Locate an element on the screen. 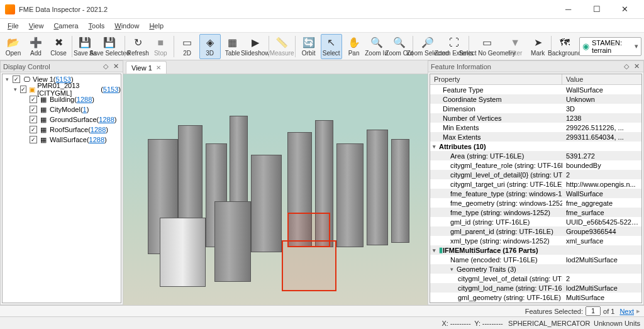 The image size is (644, 329). table-button: ▦Table is located at coordinates (233, 47).